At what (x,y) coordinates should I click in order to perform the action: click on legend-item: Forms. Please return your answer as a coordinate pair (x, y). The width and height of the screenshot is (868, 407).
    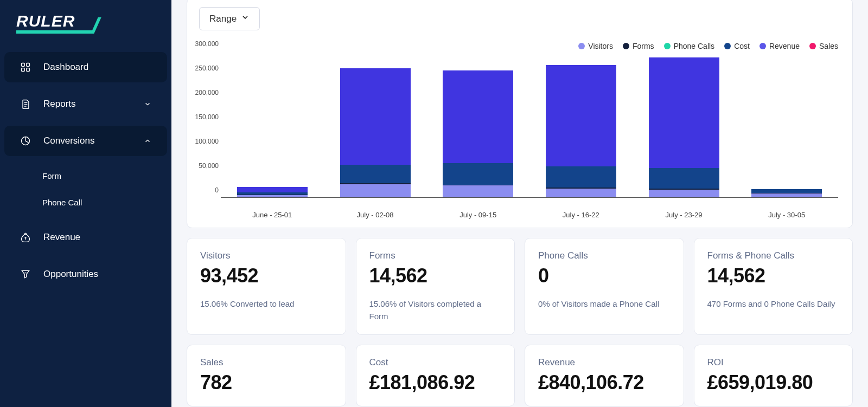
    Looking at the image, I should click on (639, 46).